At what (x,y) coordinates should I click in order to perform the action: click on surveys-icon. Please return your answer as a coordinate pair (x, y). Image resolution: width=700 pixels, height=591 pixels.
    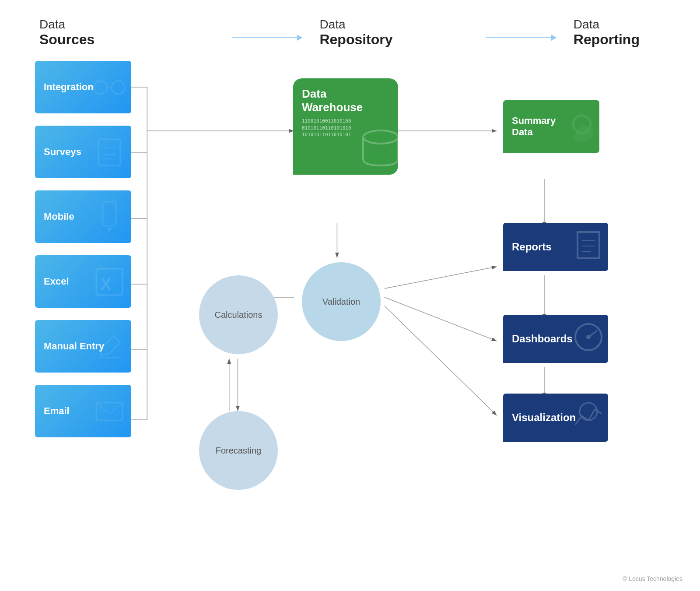
    Looking at the image, I should click on (109, 155).